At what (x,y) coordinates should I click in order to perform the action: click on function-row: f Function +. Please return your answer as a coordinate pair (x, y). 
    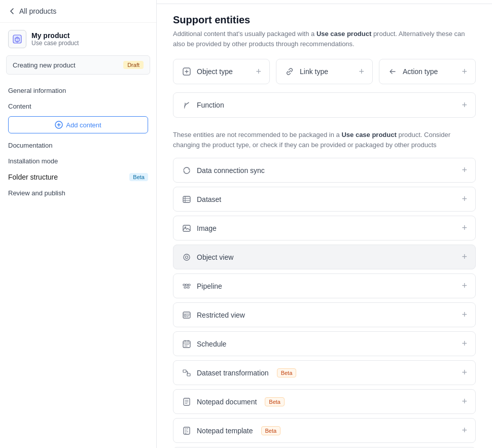
    Looking at the image, I should click on (325, 105).